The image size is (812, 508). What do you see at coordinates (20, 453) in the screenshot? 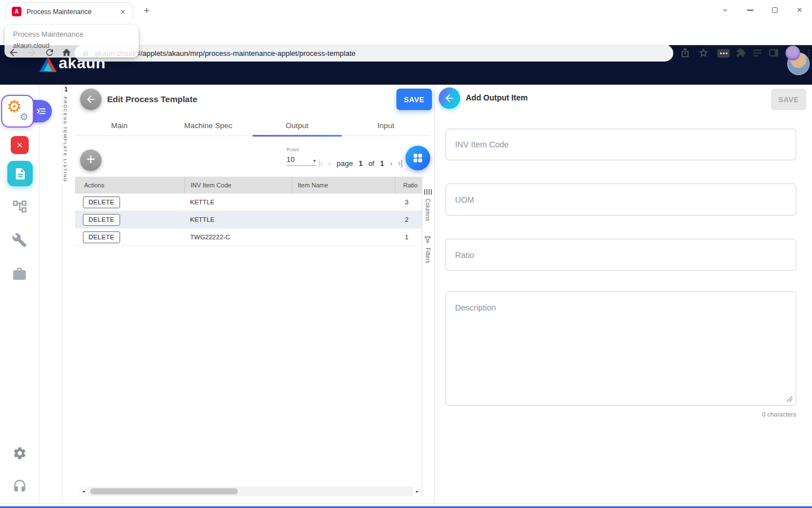
I see `sidebar-settings-icon` at bounding box center [20, 453].